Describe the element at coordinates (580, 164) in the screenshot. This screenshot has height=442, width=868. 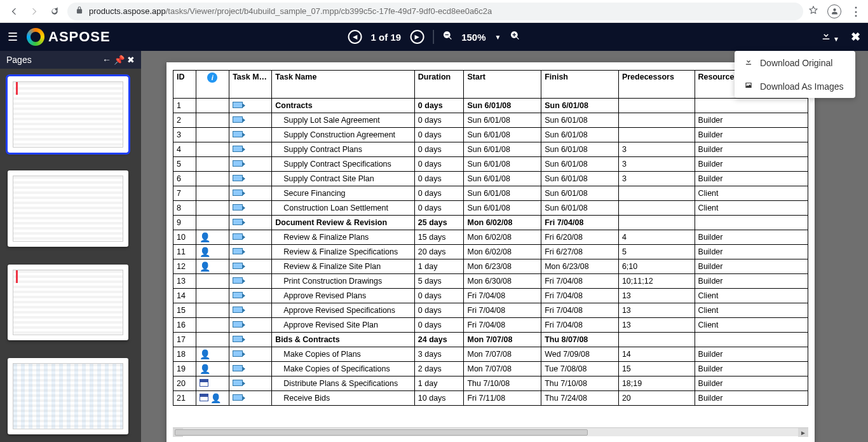
I see `cell-finish: Sun 6/01/08` at that location.